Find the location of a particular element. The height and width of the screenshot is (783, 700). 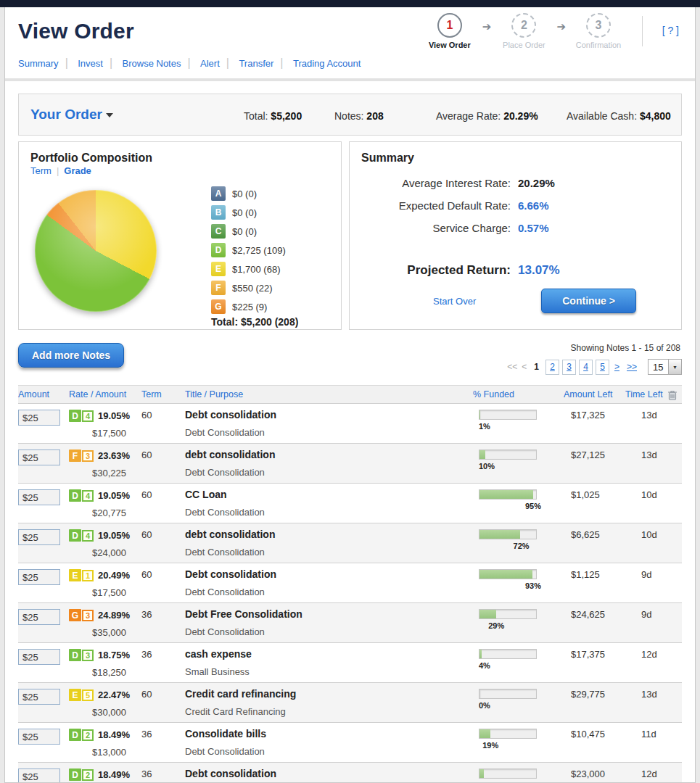

pagination-prev: < is located at coordinates (524, 367).